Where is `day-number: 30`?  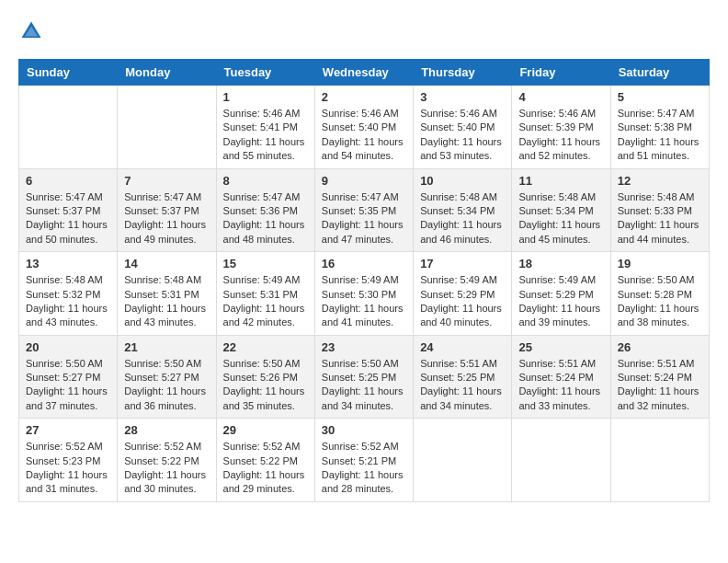
day-number: 30 is located at coordinates (364, 431).